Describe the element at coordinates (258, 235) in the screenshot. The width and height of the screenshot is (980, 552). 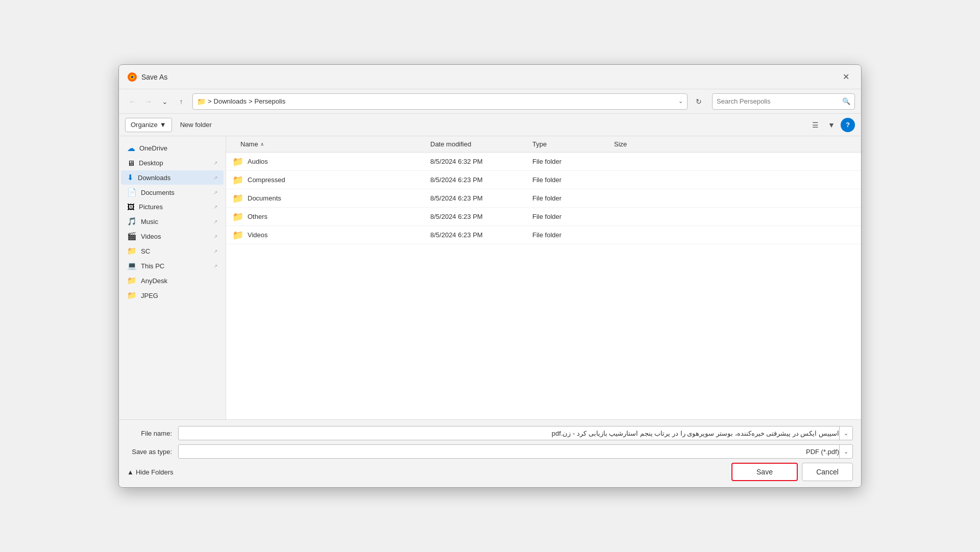
I see `file-name-text: Videos` at that location.